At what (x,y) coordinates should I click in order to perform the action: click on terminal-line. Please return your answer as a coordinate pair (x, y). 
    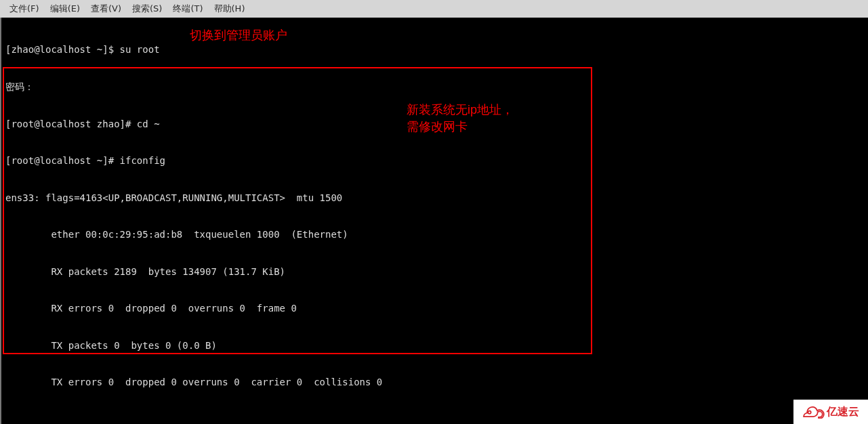
    Looking at the image, I should click on (435, 419).